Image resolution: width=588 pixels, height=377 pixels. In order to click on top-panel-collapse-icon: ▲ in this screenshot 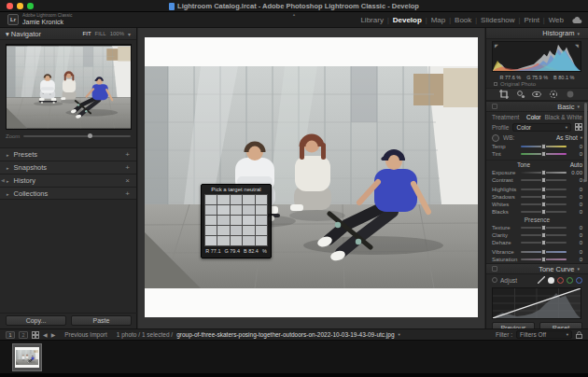, I will do `click(294, 15)`.